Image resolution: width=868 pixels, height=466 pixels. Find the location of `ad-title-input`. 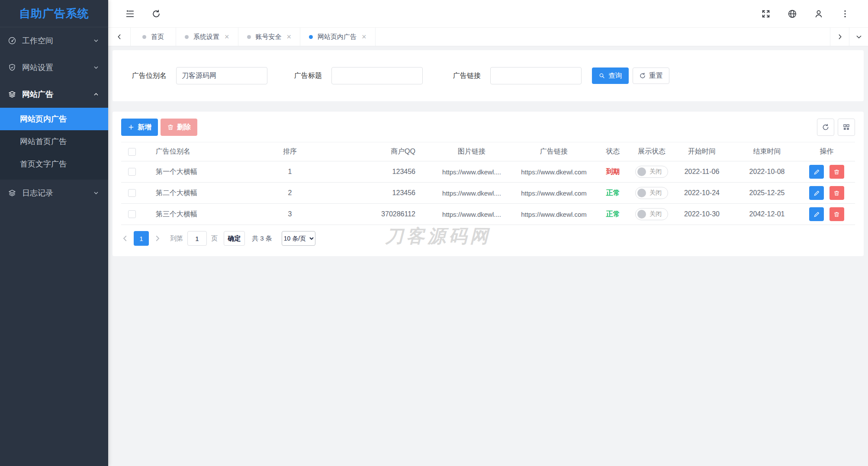

ad-title-input is located at coordinates (377, 76).